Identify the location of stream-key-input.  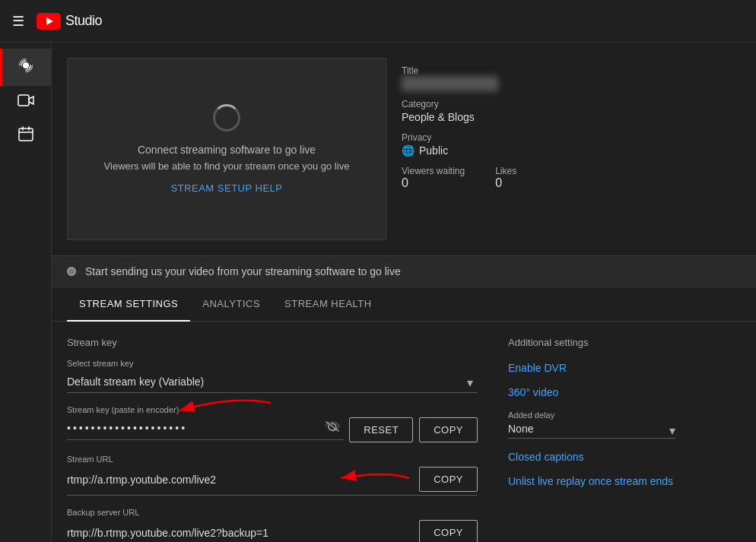
(192, 428).